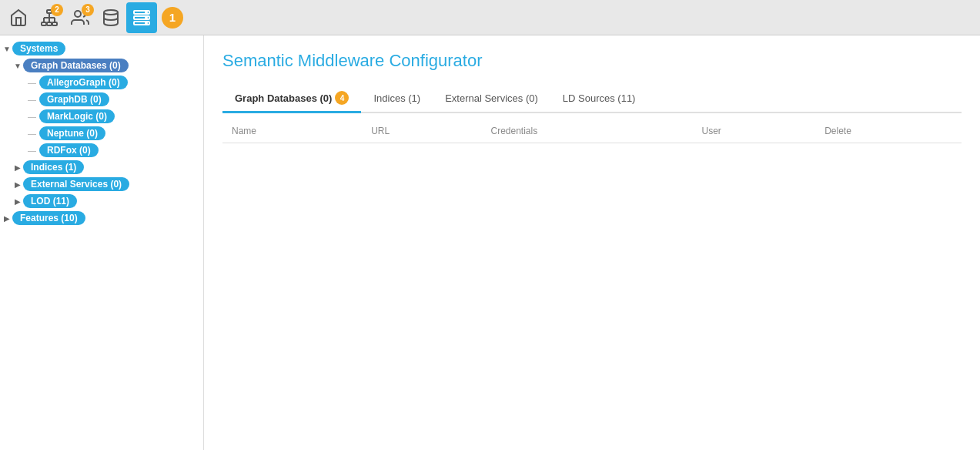 This screenshot has height=450, width=980. I want to click on expand-indices-icon: ▶, so click(18, 167).